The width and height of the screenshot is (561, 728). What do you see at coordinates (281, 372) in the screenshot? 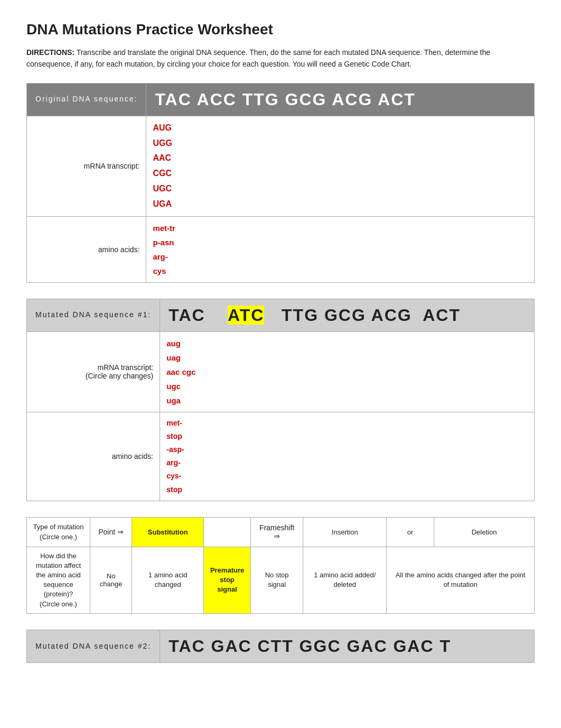
I see `mut1-mrna-row: mRNA transcript: (Circle any changes) au…` at bounding box center [281, 372].